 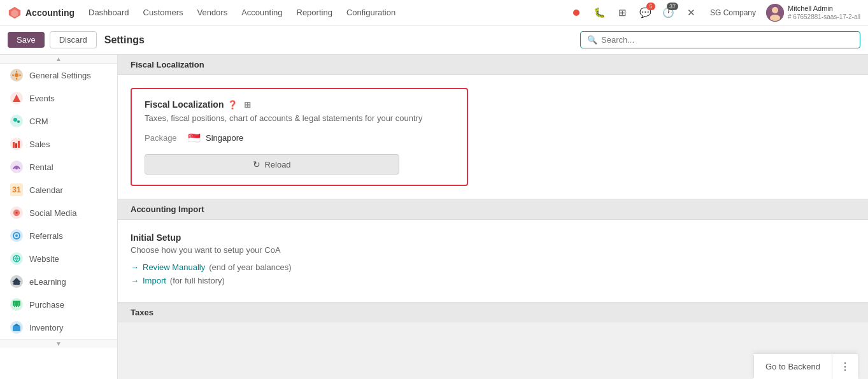 I want to click on rental-icon, so click(x=17, y=167).